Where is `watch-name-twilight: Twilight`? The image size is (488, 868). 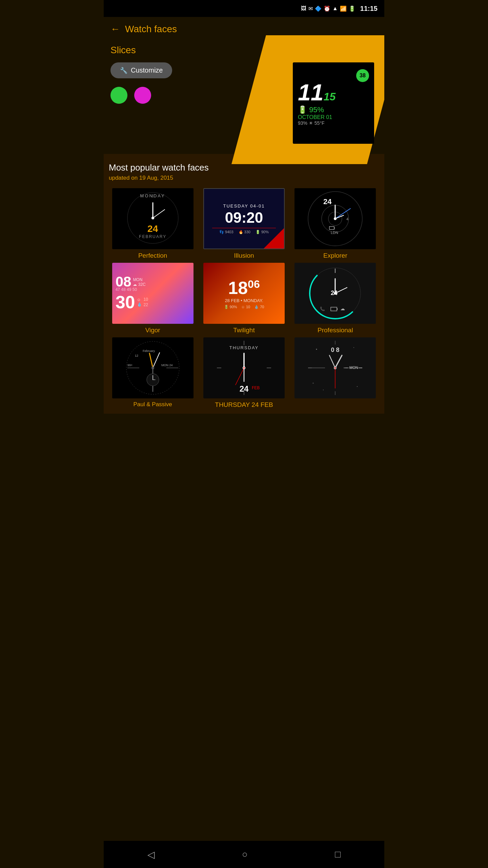 watch-name-twilight: Twilight is located at coordinates (244, 330).